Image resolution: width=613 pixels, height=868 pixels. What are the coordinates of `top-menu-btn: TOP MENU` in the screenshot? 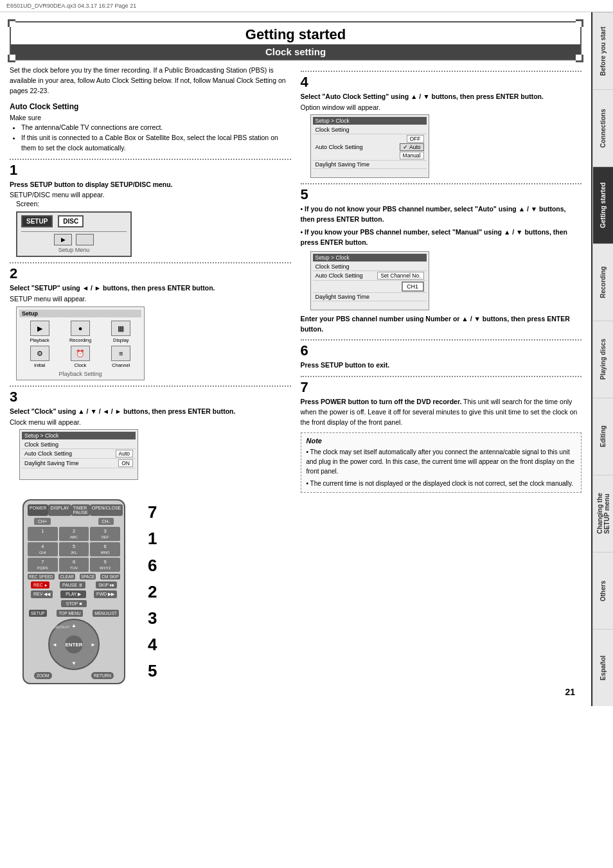 It's located at (69, 613).